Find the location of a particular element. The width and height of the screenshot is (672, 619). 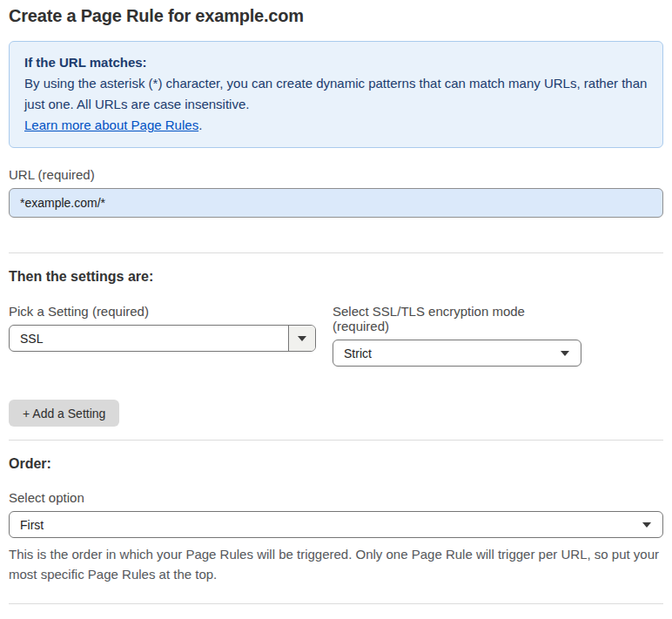

setting-picker-arrow-well is located at coordinates (301, 338).